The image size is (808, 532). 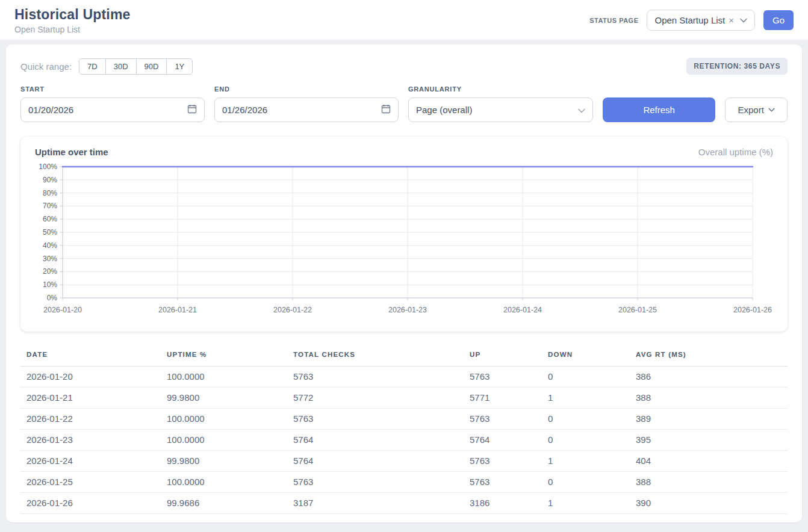 I want to click on table-row: 2026-01-25100.0000576357630388, so click(x=404, y=483).